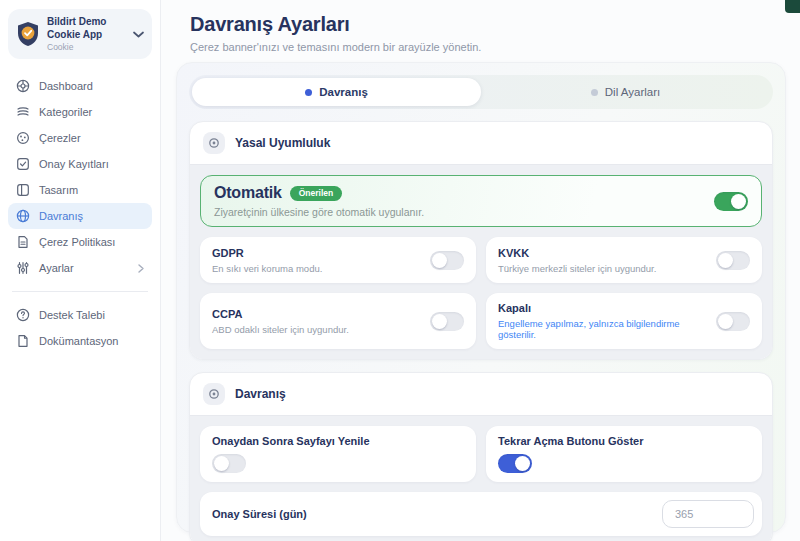 The image size is (800, 541). I want to click on section-title: Davranış, so click(260, 394).